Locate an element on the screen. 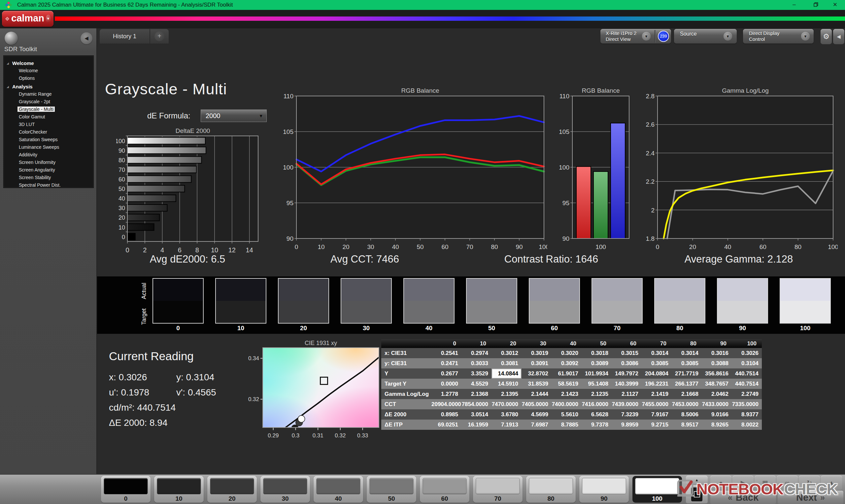  sidebar-item-welcome: Welcome is located at coordinates (49, 71).